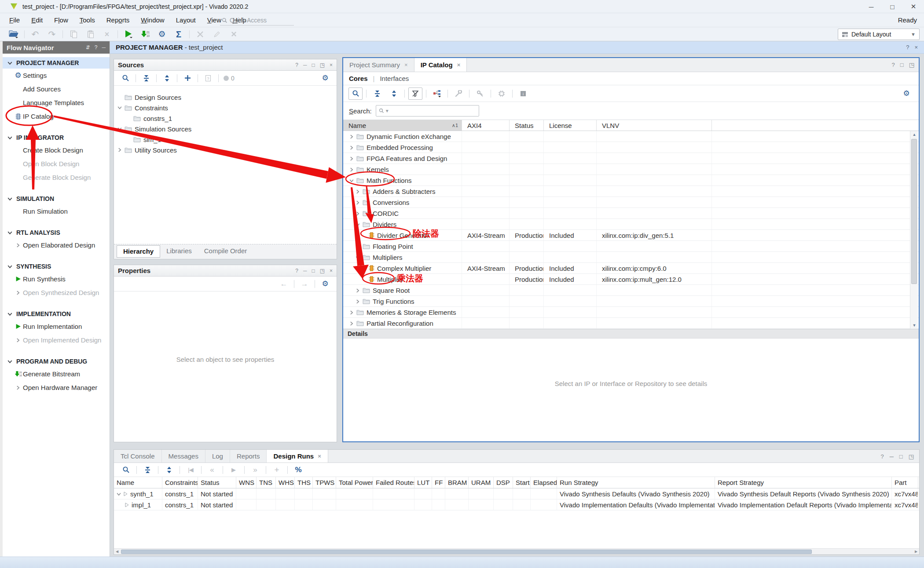 The height and width of the screenshot is (568, 924). What do you see at coordinates (88, 47) in the screenshot?
I see `collapse-all-icon: ⇵` at bounding box center [88, 47].